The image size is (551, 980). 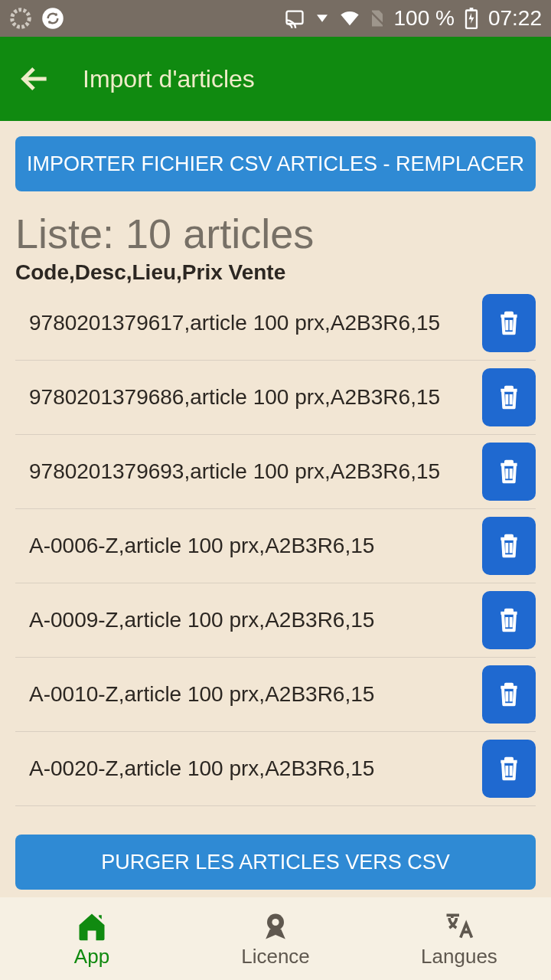 What do you see at coordinates (276, 620) in the screenshot?
I see `list-item: A-0009-Z,article 100 prx,A2B3R6,15` at bounding box center [276, 620].